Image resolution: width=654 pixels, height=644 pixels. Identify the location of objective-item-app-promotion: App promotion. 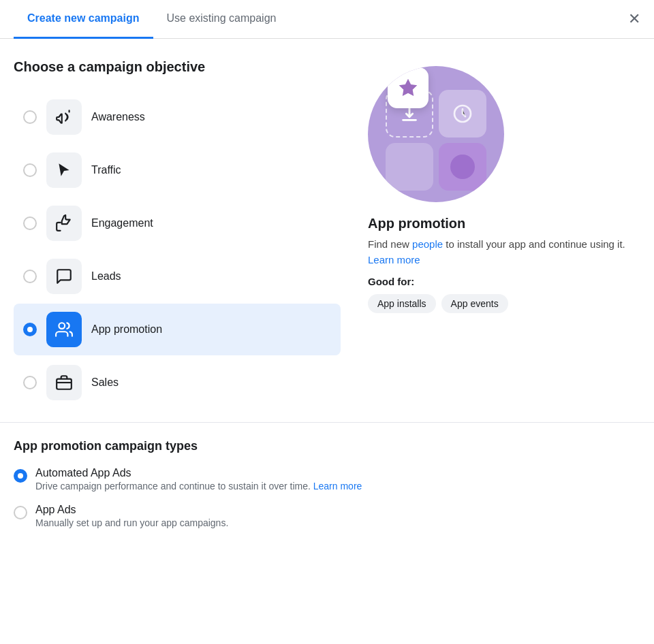
(177, 329).